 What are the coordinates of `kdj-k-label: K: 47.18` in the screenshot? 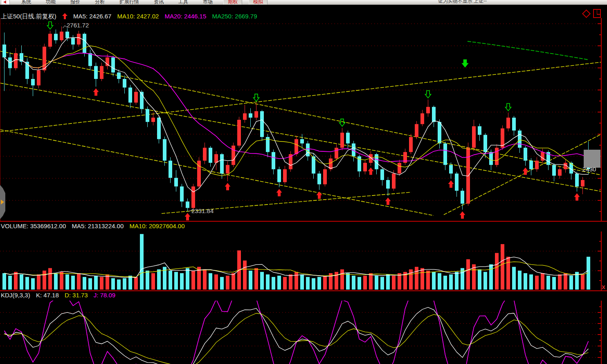 It's located at (47, 295).